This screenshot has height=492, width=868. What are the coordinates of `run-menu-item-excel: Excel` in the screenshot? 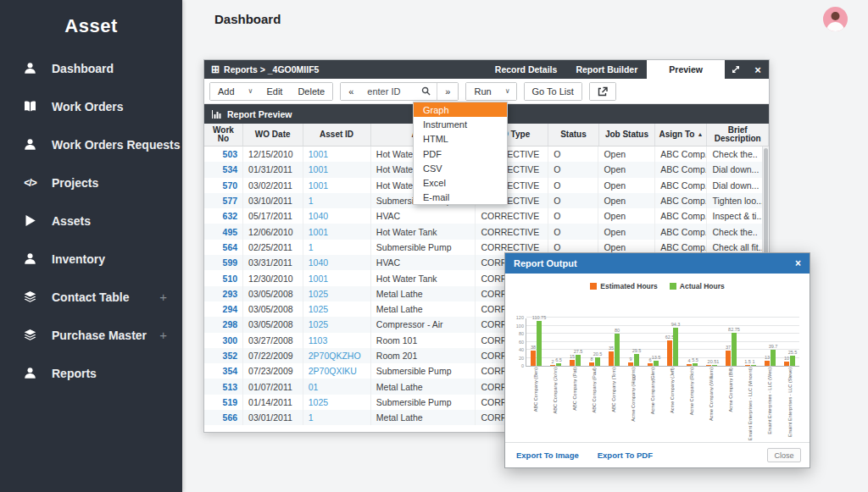 It's located at (460, 183).